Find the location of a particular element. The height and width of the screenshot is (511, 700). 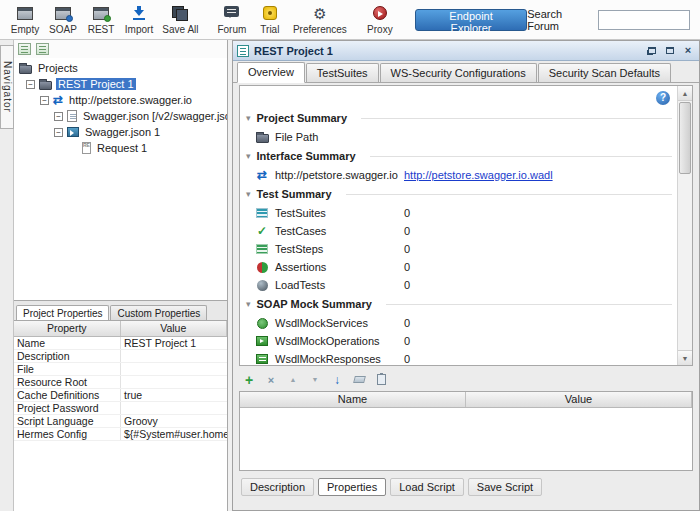

toolbar-button-save-all: Save All is located at coordinates (180, 20).